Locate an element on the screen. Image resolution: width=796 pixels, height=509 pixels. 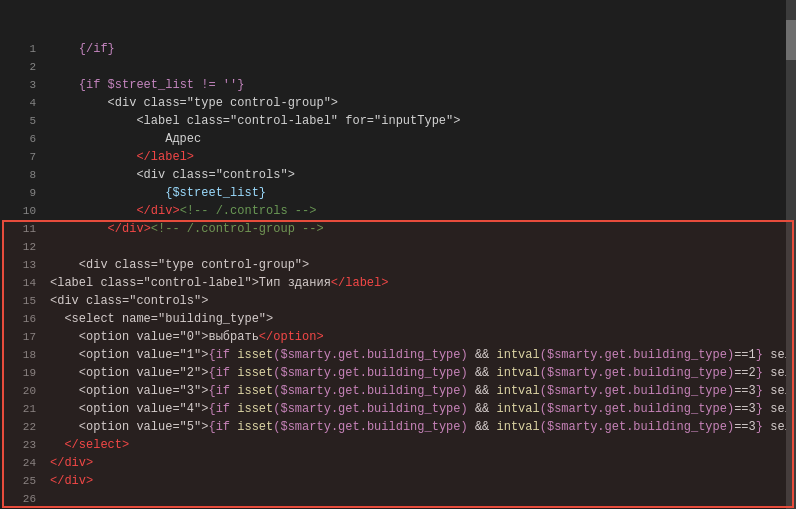
line-number: 1 is located at coordinates (22, 49).